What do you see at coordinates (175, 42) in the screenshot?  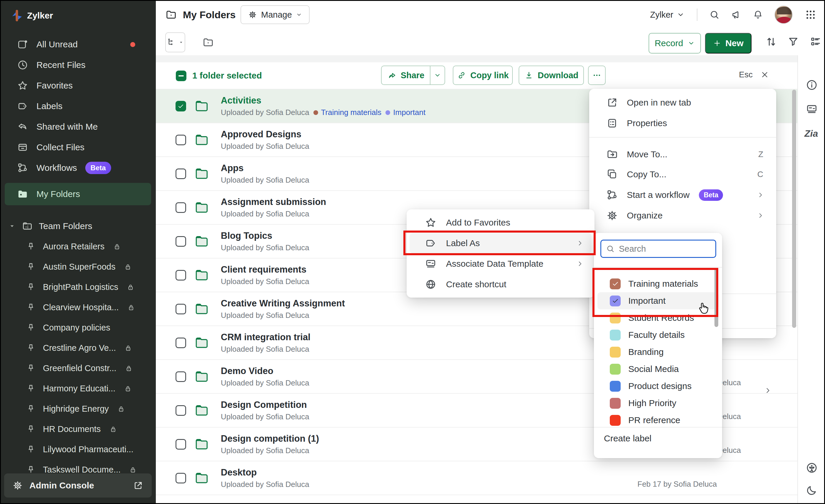 I see `tree-view-button` at bounding box center [175, 42].